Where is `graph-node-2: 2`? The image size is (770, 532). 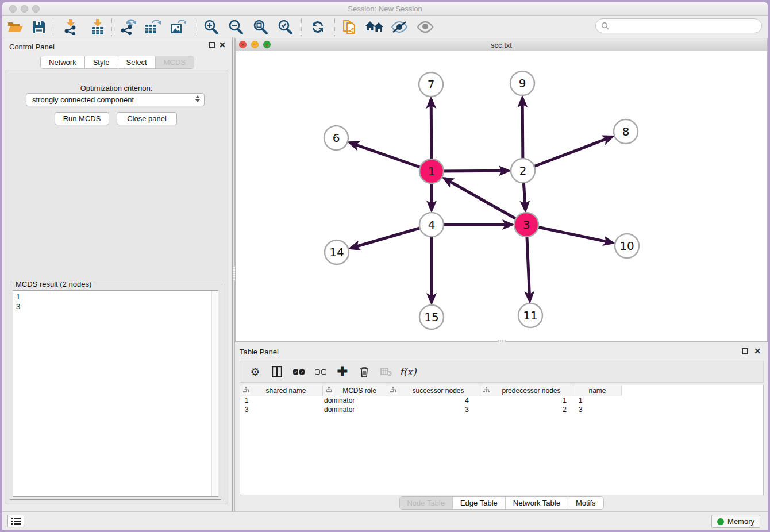 graph-node-2: 2 is located at coordinates (523, 171).